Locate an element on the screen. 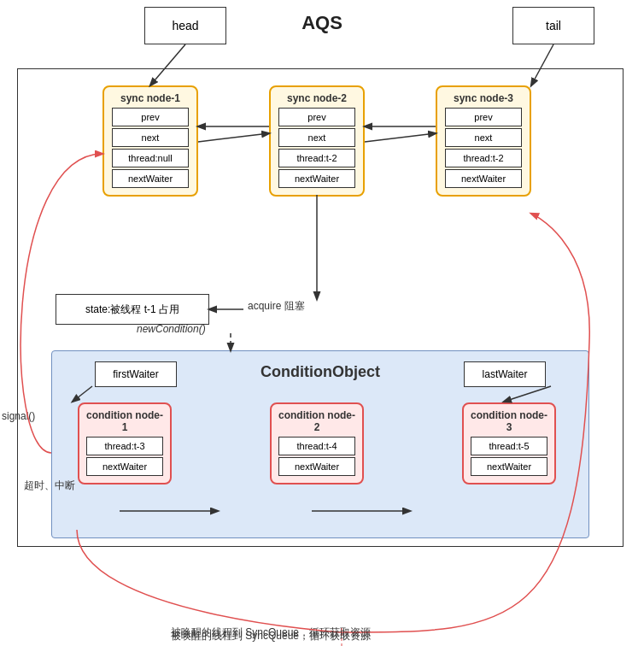 This screenshot has width=644, height=646. cond-node-2: condition node-2 thread:t-4 nextWaiter is located at coordinates (317, 443).